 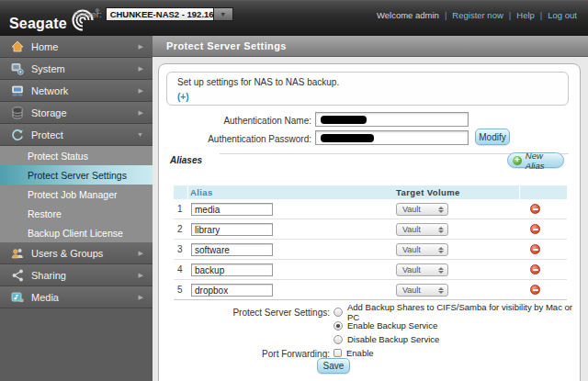 I want to click on sidebar-item-storage: Storage ▶, so click(x=76, y=113).